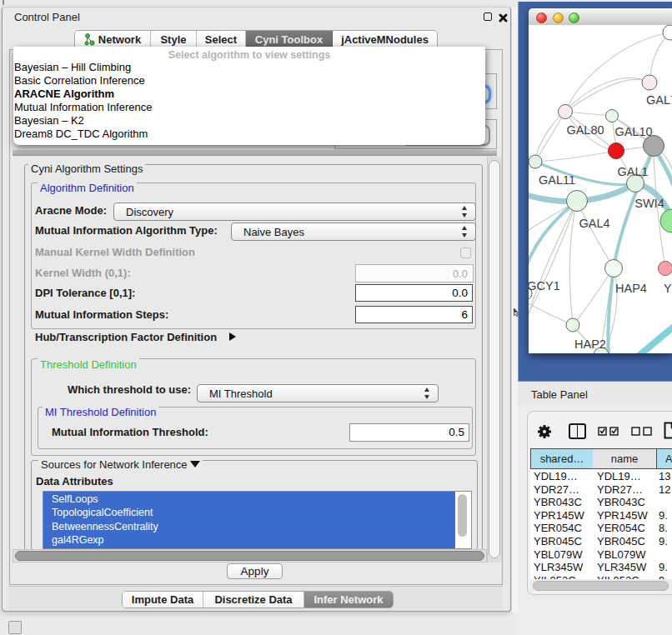  Describe the element at coordinates (544, 286) in the screenshot. I see `svg-text: GCY1` at that location.